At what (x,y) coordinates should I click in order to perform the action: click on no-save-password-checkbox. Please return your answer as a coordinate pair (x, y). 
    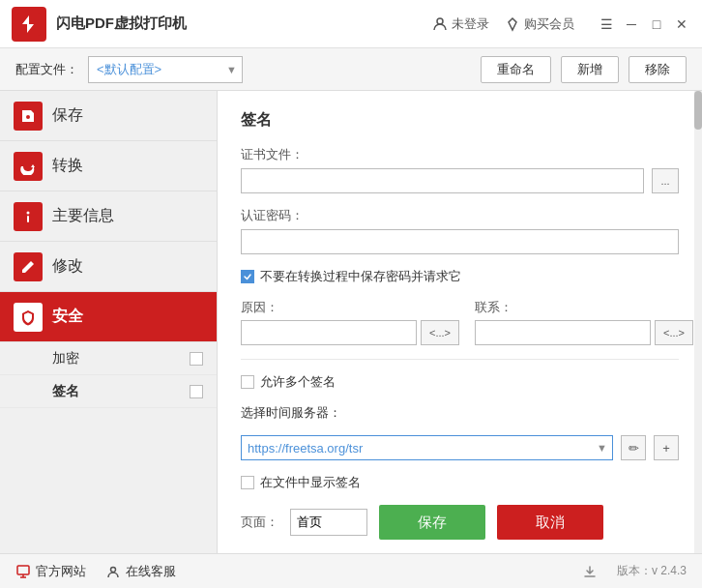
    Looking at the image, I should click on (248, 277).